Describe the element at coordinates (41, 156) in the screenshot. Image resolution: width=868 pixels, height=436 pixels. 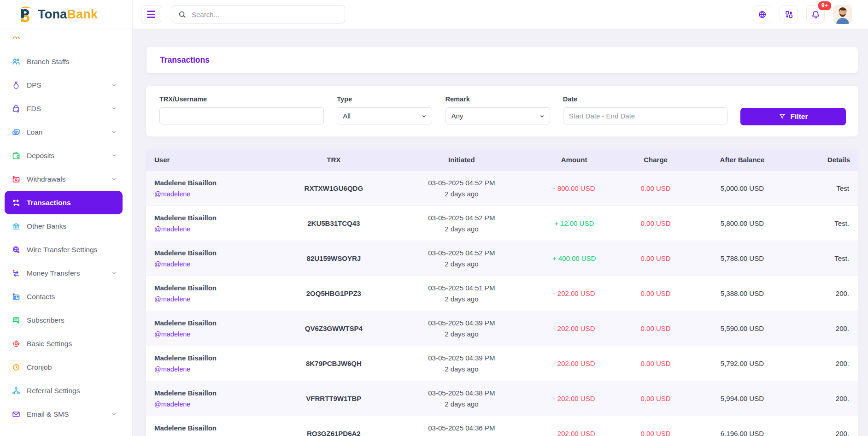
I see `sidebar-item-label: Deposits` at that location.